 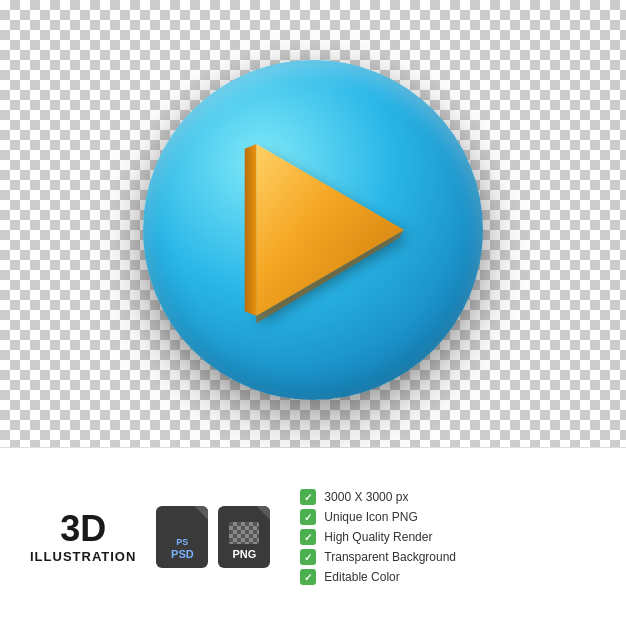 I want to click on play-triangle-svg, so click(x=323, y=230).